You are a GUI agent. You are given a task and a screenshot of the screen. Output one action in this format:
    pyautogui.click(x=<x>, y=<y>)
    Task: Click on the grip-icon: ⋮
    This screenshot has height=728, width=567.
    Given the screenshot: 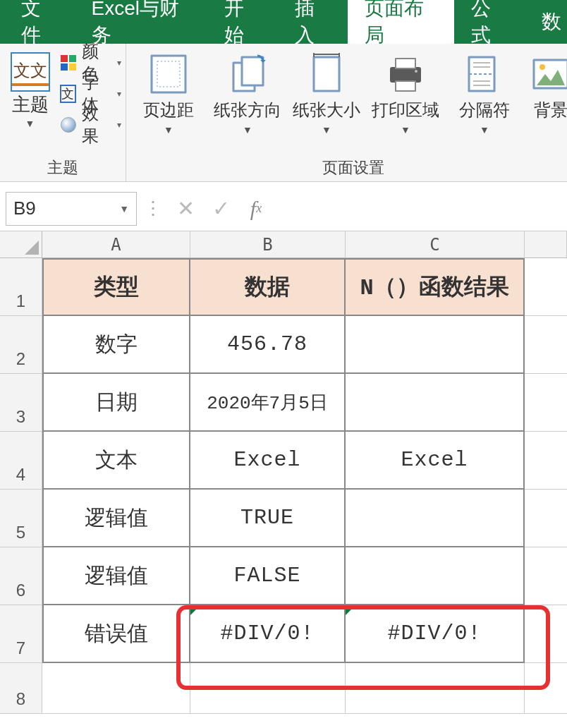 What is the action you would take?
    pyautogui.click(x=154, y=209)
    